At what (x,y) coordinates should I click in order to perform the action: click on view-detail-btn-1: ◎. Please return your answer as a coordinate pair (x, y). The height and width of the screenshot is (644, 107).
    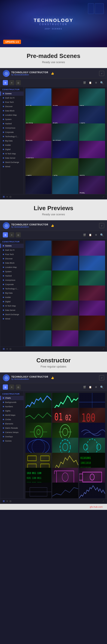
    Looking at the image, I should click on (18, 82).